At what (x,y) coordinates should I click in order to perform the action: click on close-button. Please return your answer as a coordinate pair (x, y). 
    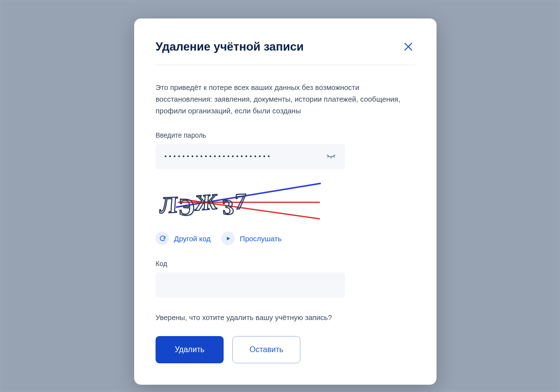
    Looking at the image, I should click on (408, 48).